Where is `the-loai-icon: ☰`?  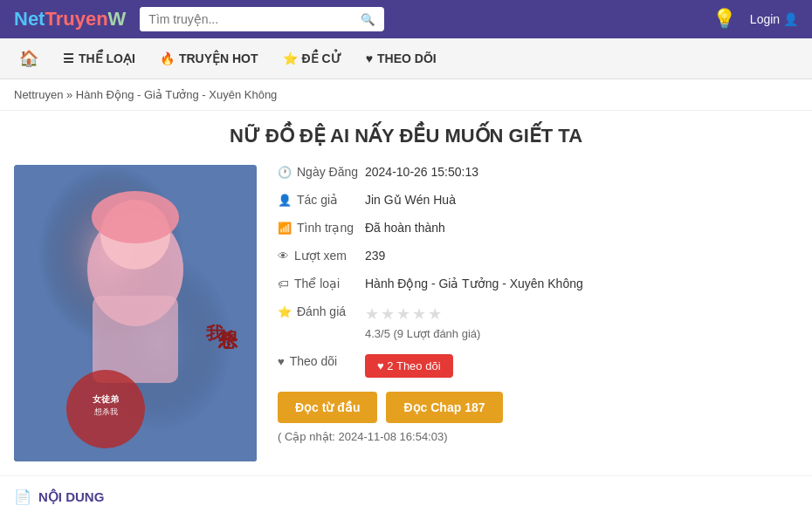
the-loai-icon: ☰ is located at coordinates (68, 58).